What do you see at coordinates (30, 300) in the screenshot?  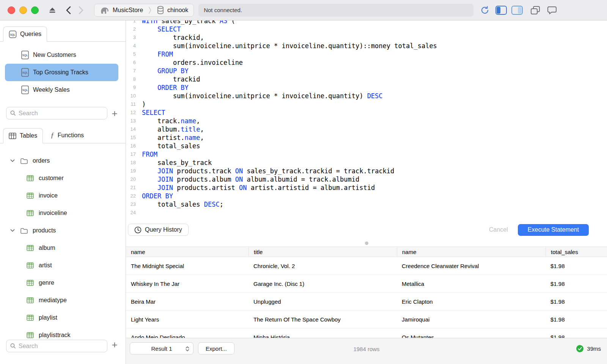 I see `table-icon` at bounding box center [30, 300].